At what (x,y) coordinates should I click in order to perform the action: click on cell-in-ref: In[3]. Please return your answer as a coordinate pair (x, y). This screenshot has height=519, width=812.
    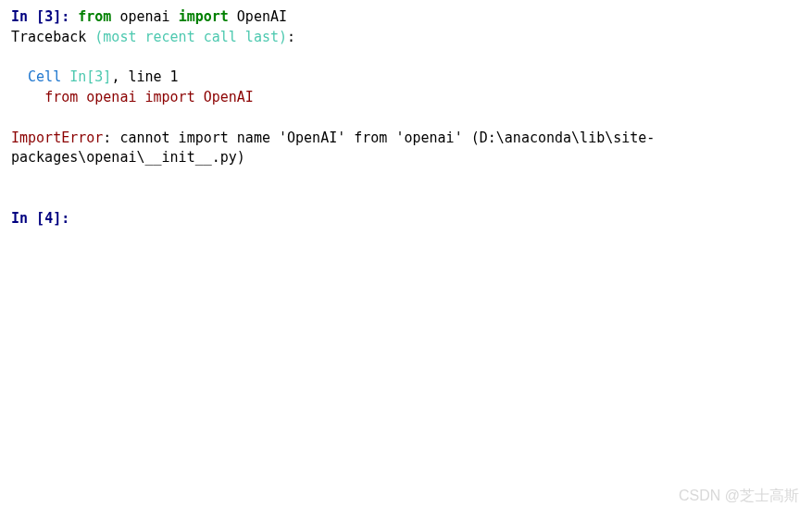
    Looking at the image, I should click on (91, 77).